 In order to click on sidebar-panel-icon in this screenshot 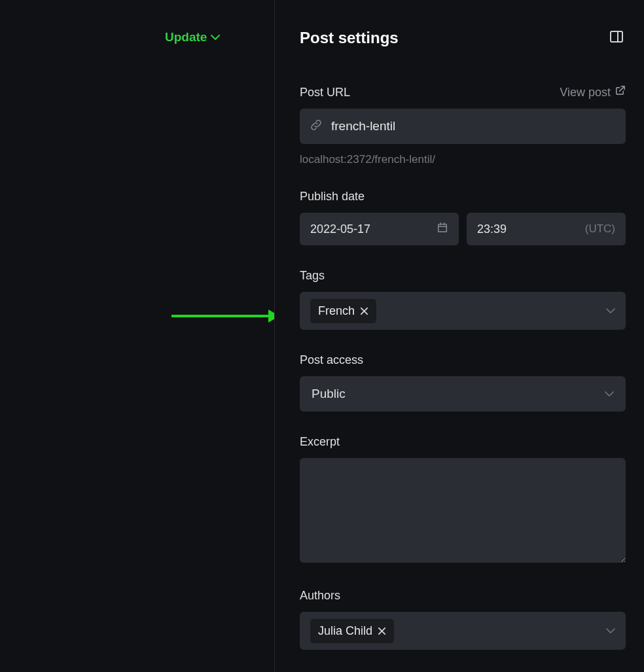, I will do `click(617, 37)`.